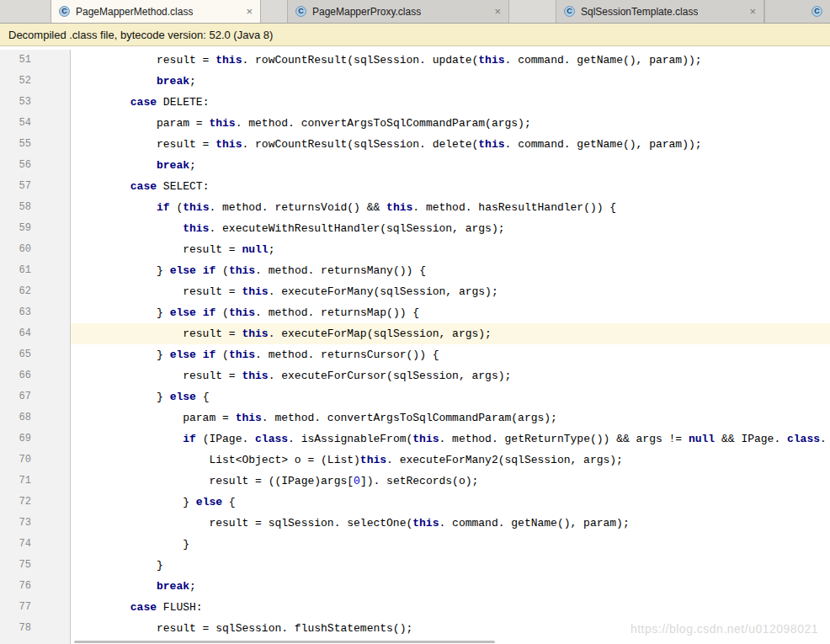  I want to click on code-line-73: 73 result = sqlSession. selectOne(this. …, so click(415, 524).